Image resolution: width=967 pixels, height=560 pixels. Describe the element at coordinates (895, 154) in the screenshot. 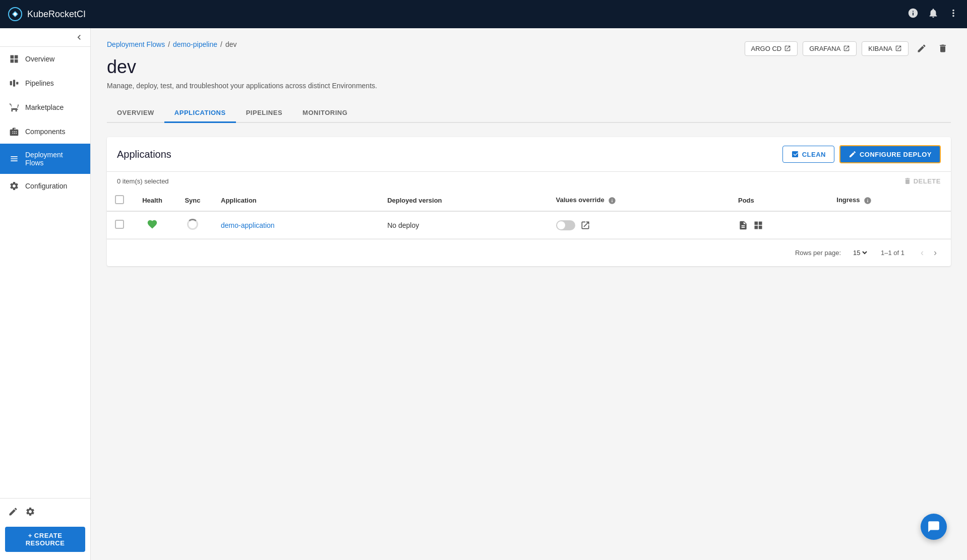

I see `configure-deploy-label: CONFIGURE DEPLOY` at that location.